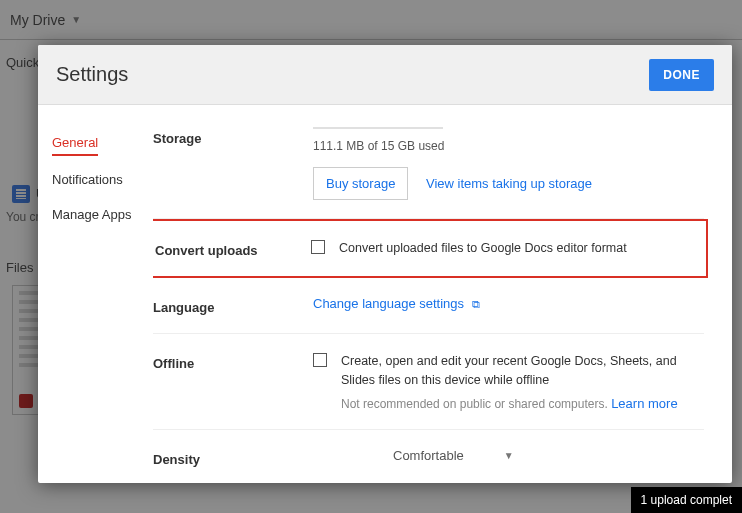  I want to click on modal-title: Settings, so click(92, 74).